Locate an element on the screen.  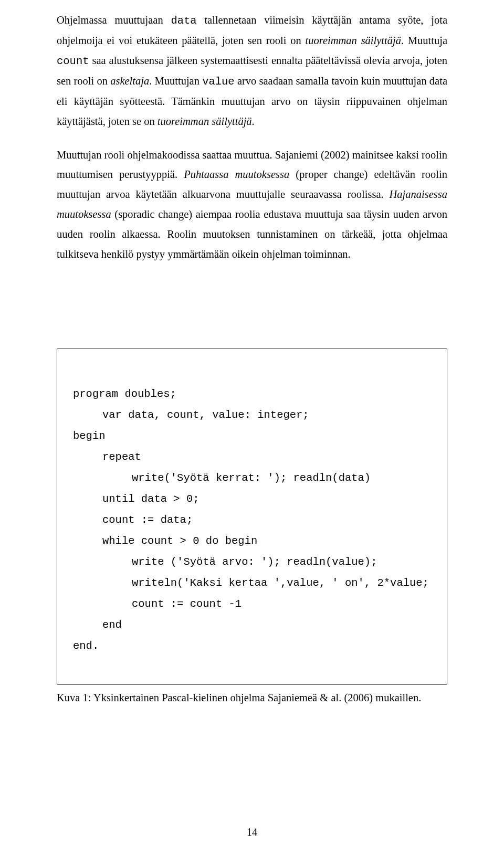
code-line: count := count -1 is located at coordinates (252, 604).